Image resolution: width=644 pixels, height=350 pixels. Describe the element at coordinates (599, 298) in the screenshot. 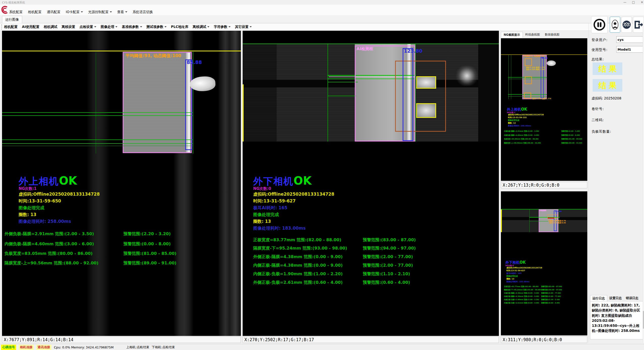

I see `tab-run-log: 运行日志` at that location.